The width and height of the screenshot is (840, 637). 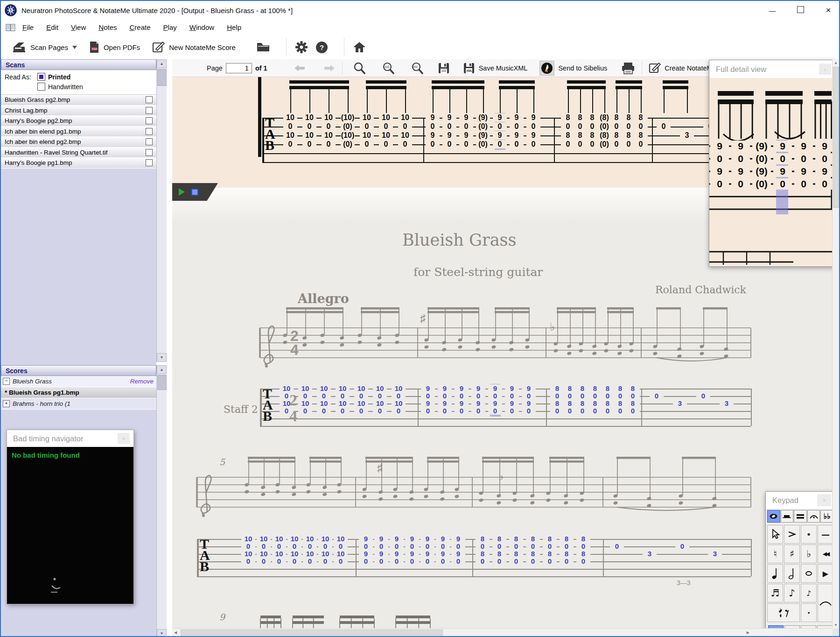 I want to click on keypad-button-eighth-note-icon: ♪, so click(x=792, y=593).